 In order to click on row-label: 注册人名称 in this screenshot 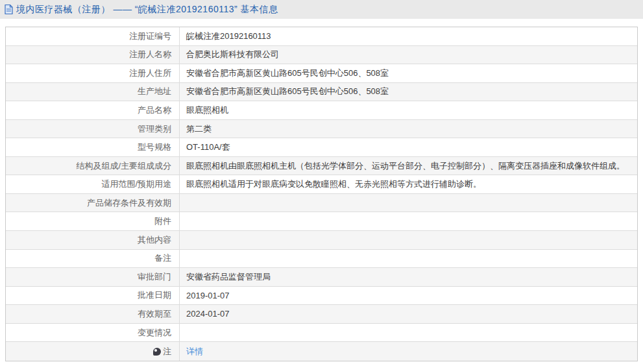, I will do `click(93, 55)`.